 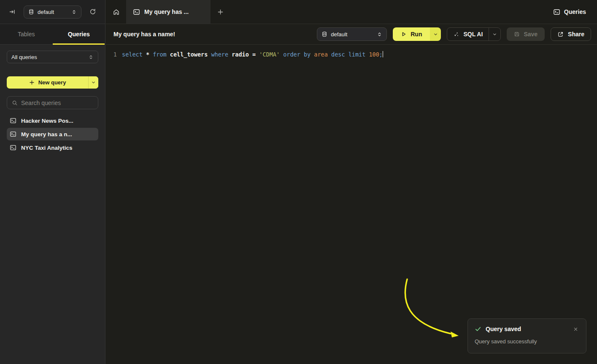 I want to click on query-list-item-label: Hacker News Pos..., so click(x=47, y=121).